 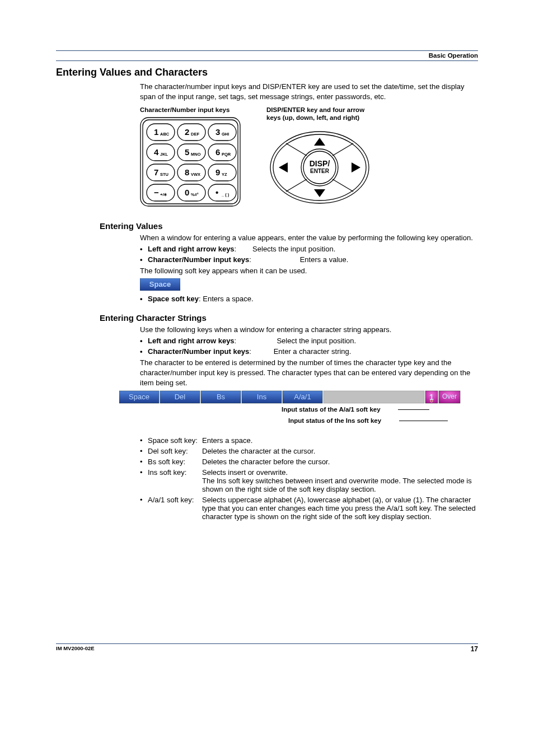 What do you see at coordinates (165, 134) in the screenshot?
I see `svg-text: ABC` at bounding box center [165, 134].